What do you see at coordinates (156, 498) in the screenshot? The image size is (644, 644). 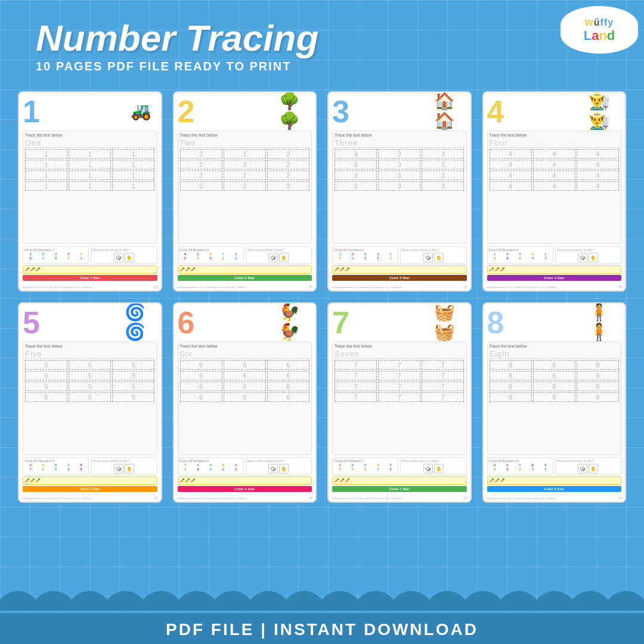 I see `page-number: 05` at bounding box center [156, 498].